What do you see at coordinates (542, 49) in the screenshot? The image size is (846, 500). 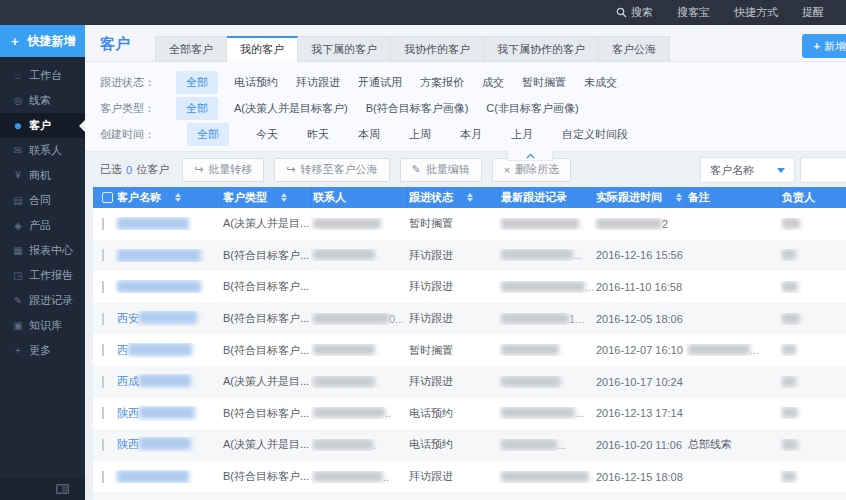 I see `tab-5: 我下属协作的客户` at bounding box center [542, 49].